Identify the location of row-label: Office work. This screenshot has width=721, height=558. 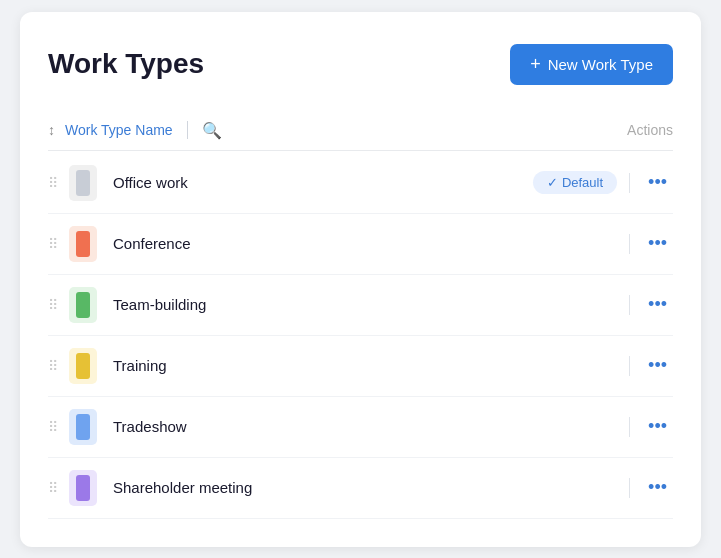
(323, 182).